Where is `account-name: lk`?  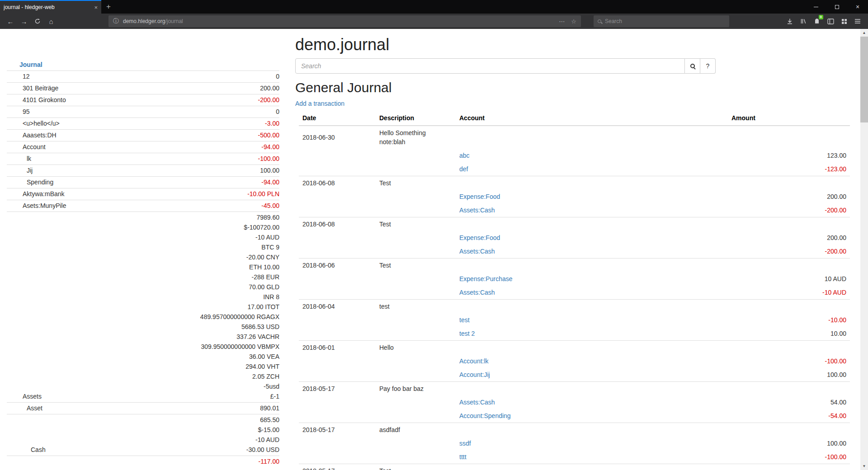
account-name: lk is located at coordinates (132, 159).